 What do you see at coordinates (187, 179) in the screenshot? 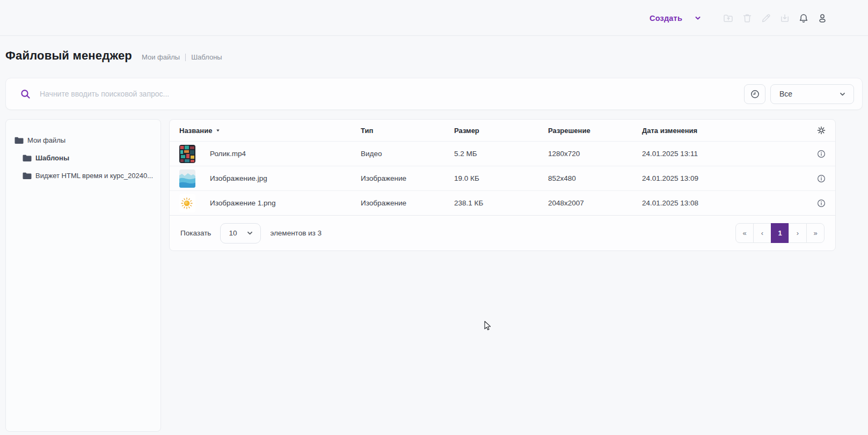
I see `sea-photo-thumbnail` at bounding box center [187, 179].